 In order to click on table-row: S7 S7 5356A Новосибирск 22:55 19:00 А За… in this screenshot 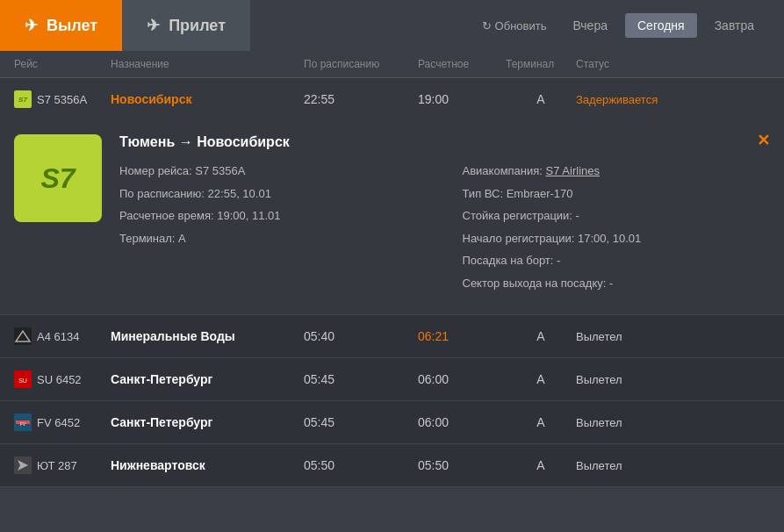, I will do `click(392, 99)`.